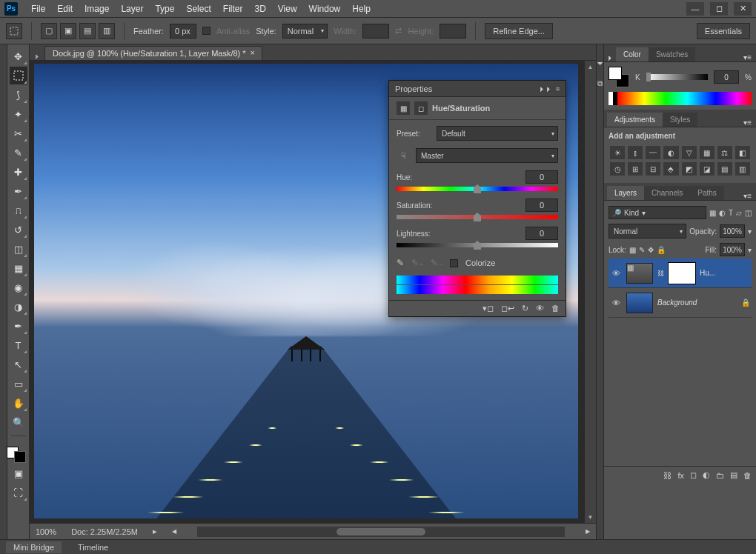 This screenshot has height=554, width=756. Describe the element at coordinates (726, 77) in the screenshot. I see `k-value: 0` at that location.